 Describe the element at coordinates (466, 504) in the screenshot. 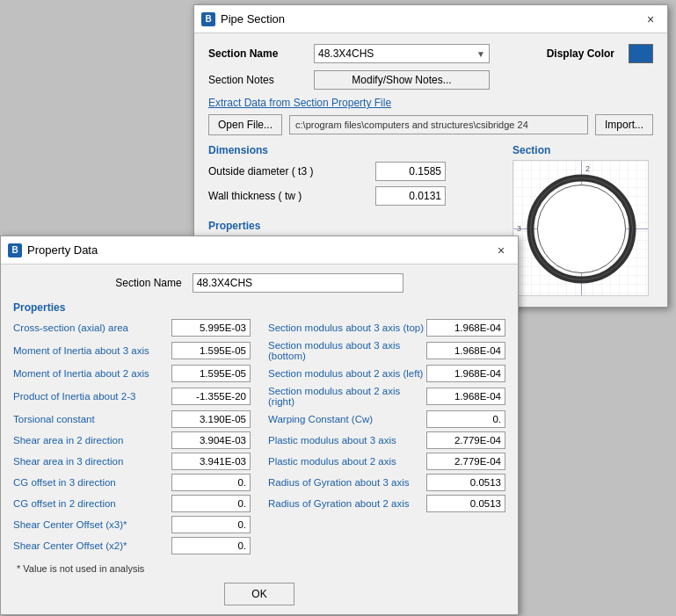

I see `pd-right-value-8: 0.0513` at that location.